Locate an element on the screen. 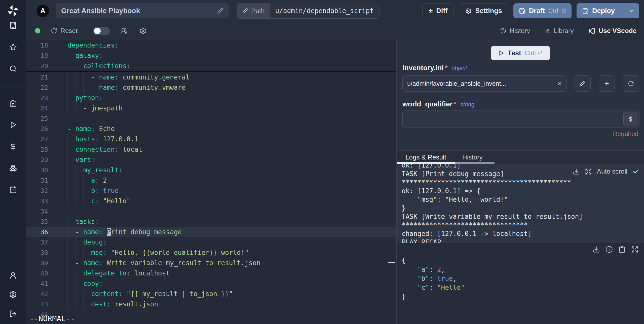 This screenshot has height=324, width=644. edit-title-pencil-icon is located at coordinates (220, 11).